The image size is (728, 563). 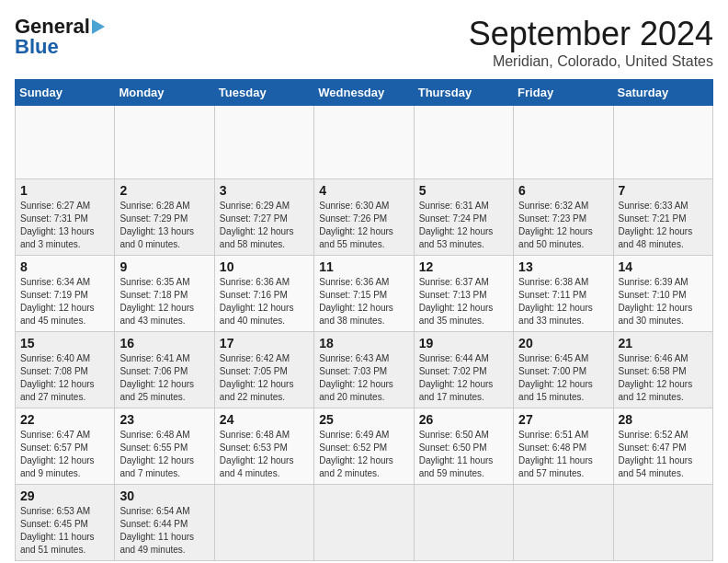 I want to click on day-info: Sunrise: 6:29 AMSunset: 7:27 PMDaylight:…, so click(x=265, y=225).